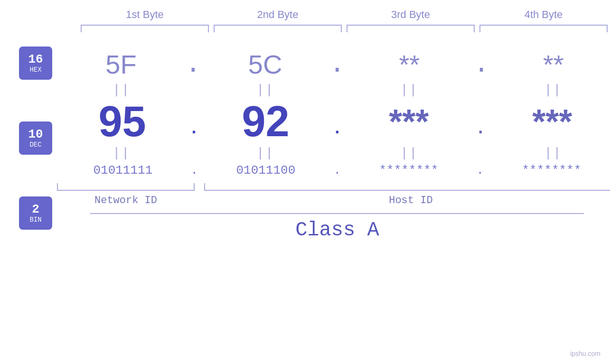  Describe the element at coordinates (35, 70) in the screenshot. I see `hex-badge-label: HEX` at that location.